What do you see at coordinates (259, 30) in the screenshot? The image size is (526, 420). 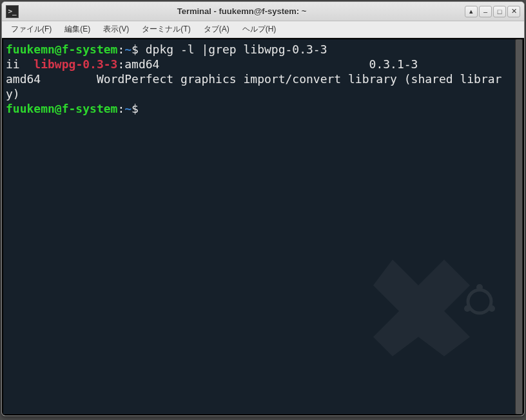 I see `menu-help: ヘルプ(H)` at bounding box center [259, 30].